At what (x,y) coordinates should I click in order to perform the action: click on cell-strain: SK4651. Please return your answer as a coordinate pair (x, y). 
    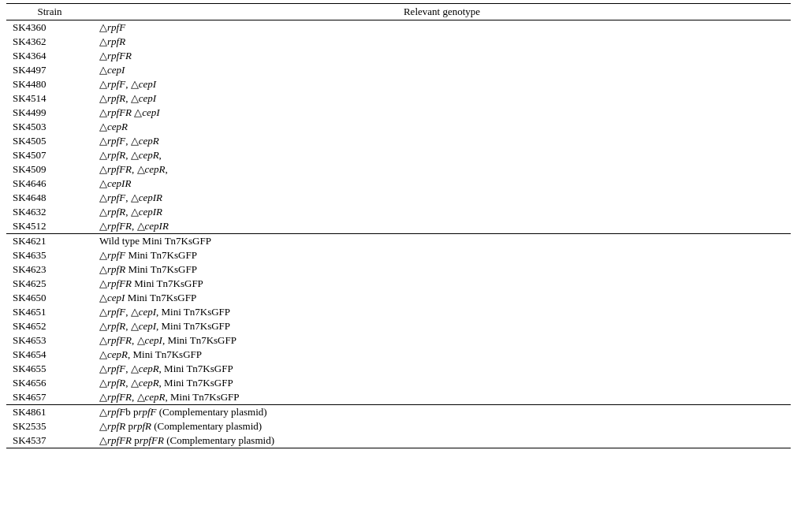
    Looking at the image, I should click on (50, 312).